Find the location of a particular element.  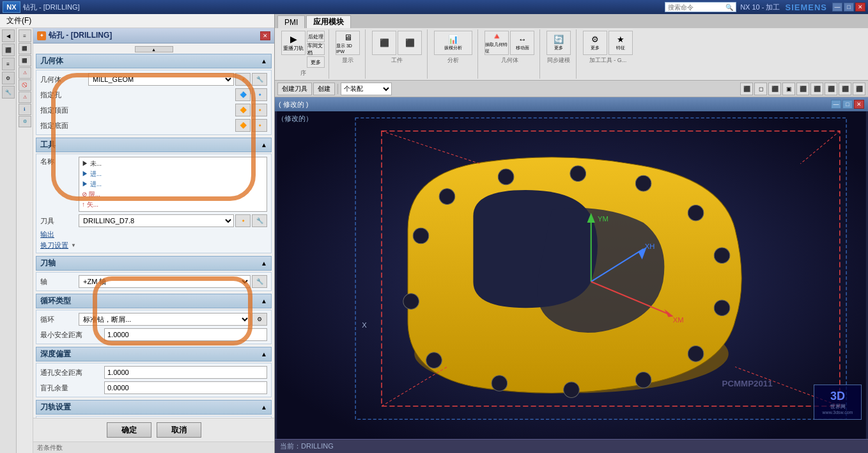

tree-icon-3: ⬛ is located at coordinates (25, 61).